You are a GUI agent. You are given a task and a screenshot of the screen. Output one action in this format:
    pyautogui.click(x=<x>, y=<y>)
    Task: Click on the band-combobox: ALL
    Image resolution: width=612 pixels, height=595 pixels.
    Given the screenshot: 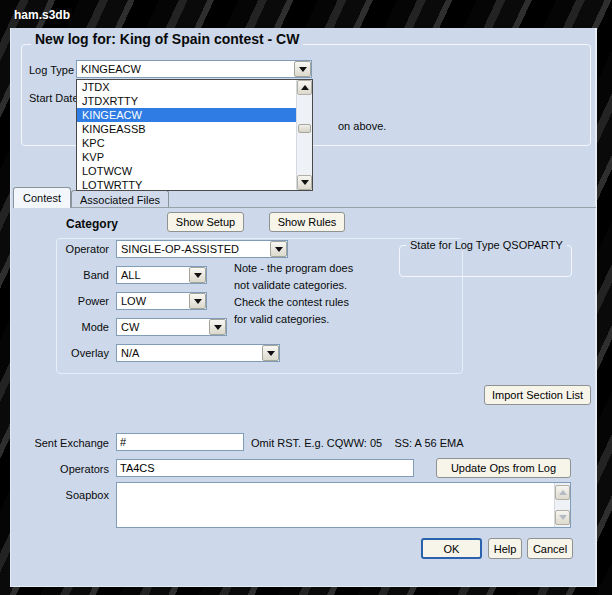 What is the action you would take?
    pyautogui.click(x=162, y=275)
    